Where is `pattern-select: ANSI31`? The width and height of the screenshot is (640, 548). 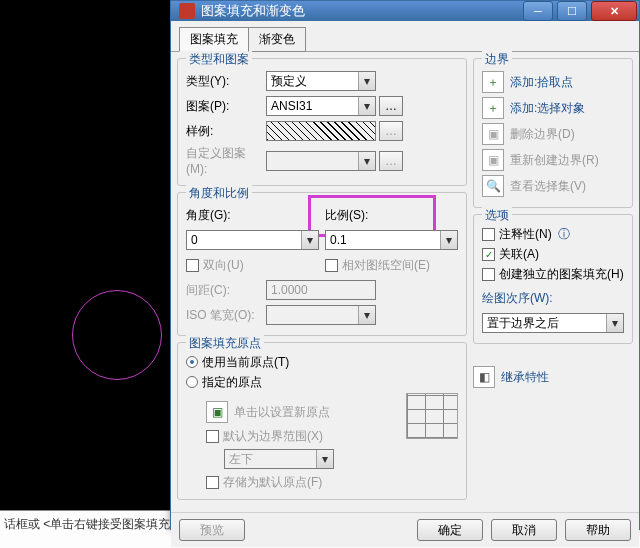 pattern-select: ANSI31 is located at coordinates (321, 106).